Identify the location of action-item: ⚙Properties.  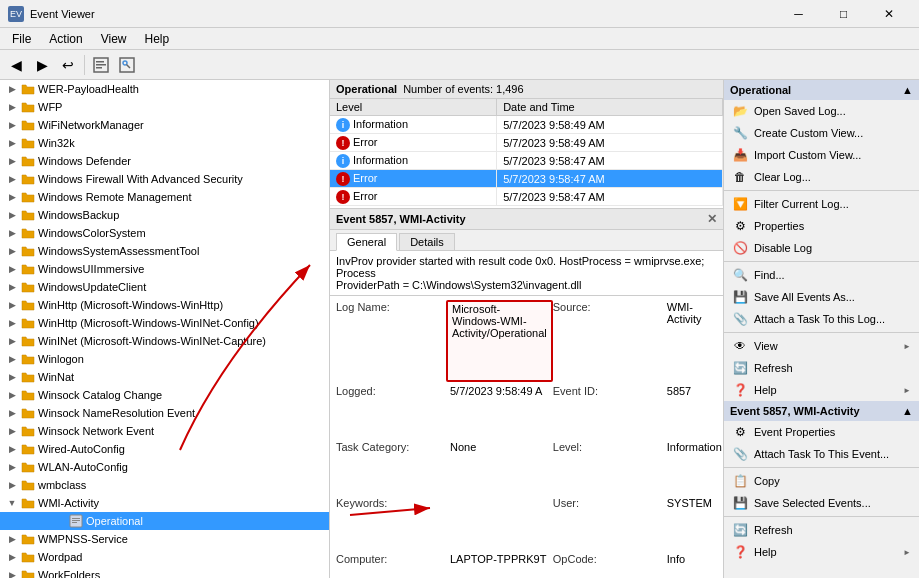
(822, 226).